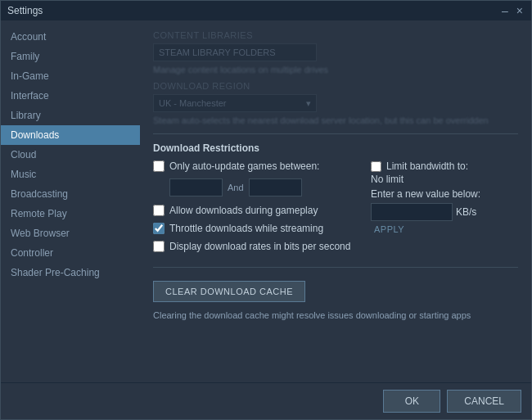 This screenshot has width=532, height=420. I want to click on right-column: Limit bandwidth to: No limit Enter a new…, so click(444, 210).